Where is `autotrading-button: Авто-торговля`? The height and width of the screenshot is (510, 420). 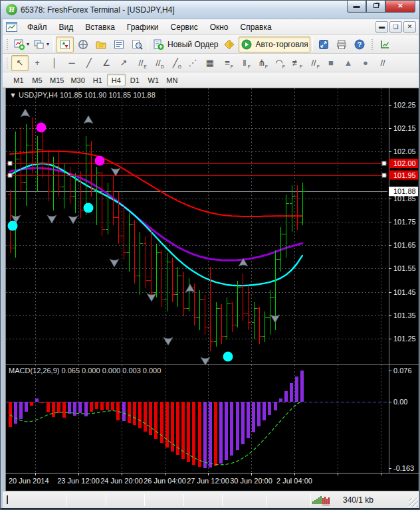 autotrading-button: Авто-торговля is located at coordinates (274, 44).